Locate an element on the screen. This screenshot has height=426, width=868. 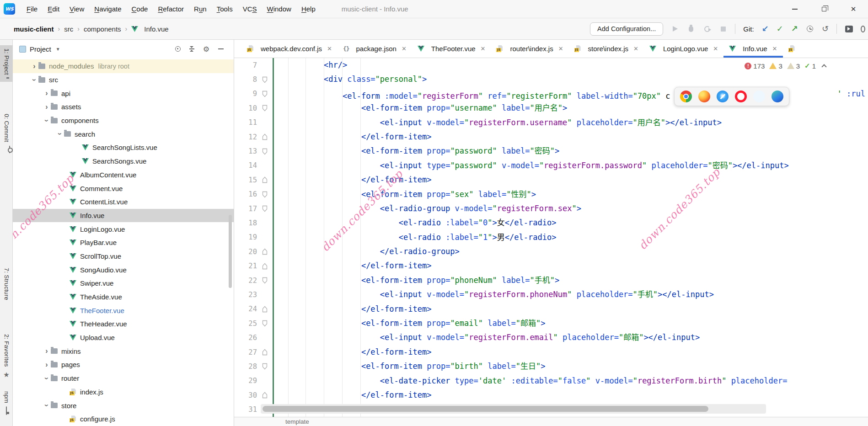
breadcrumb-template: template is located at coordinates (297, 421).